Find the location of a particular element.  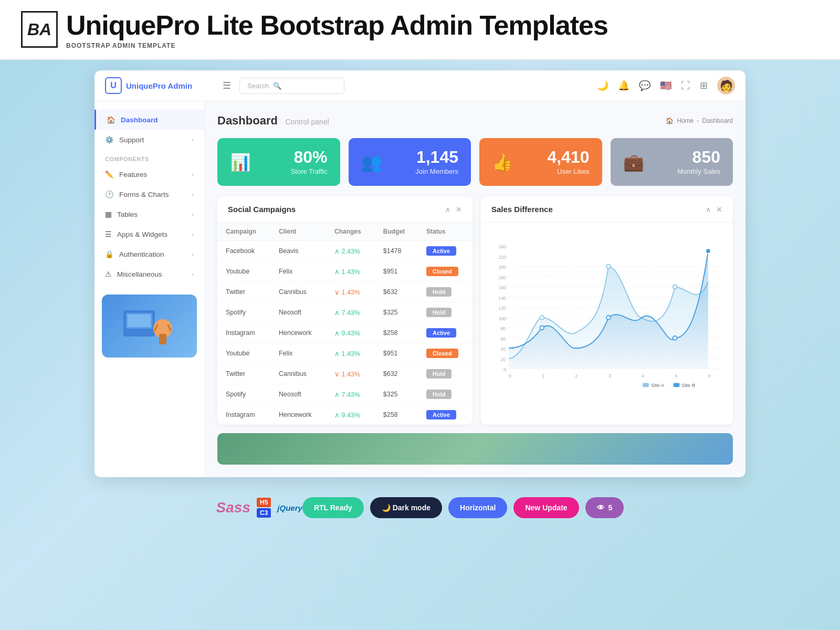

client-name: Cannibus is located at coordinates (298, 374).